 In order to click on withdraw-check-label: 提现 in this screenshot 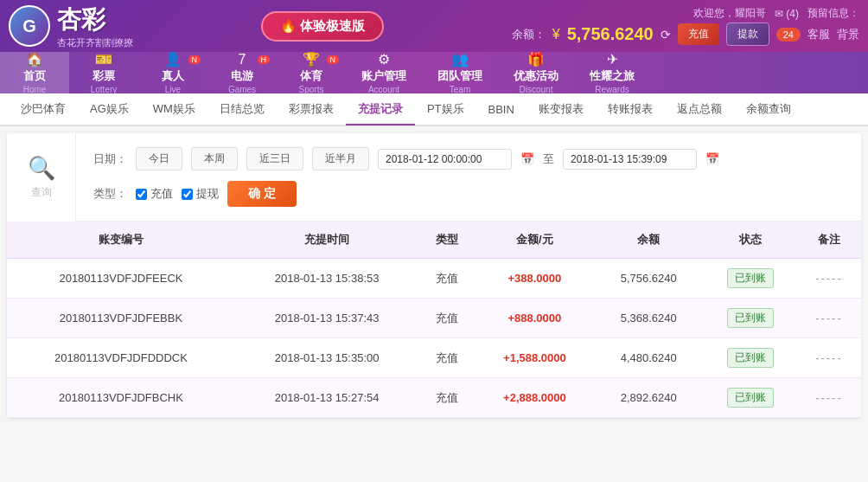, I will do `click(207, 194)`.